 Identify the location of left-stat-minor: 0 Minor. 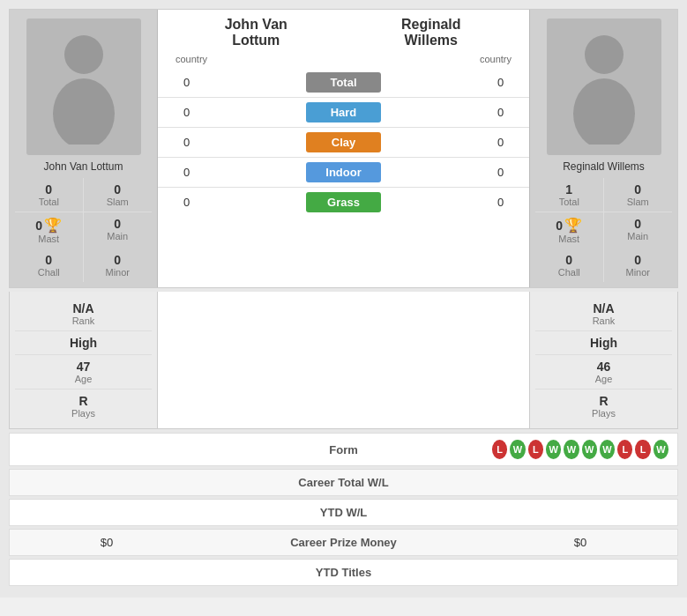
(118, 265).